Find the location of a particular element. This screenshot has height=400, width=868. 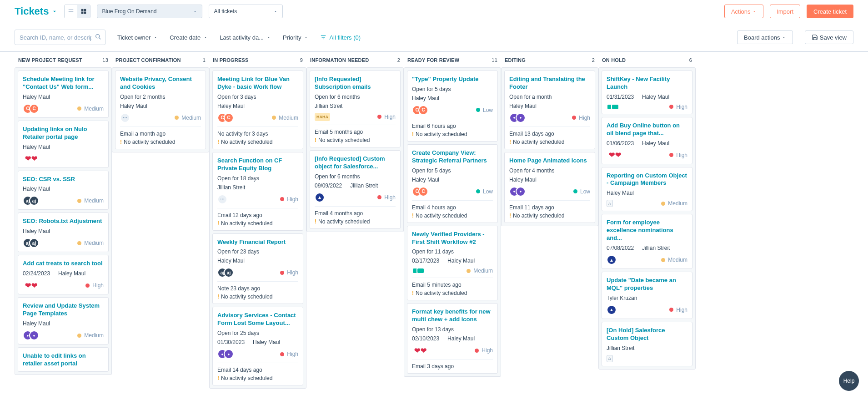

pipeline-select: Blue Frog On Demand is located at coordinates (150, 11).